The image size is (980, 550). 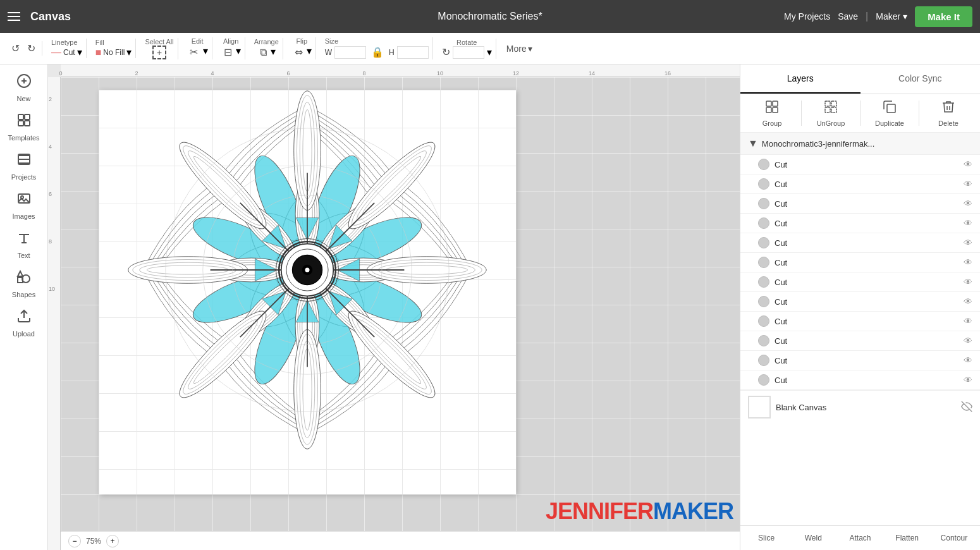 I want to click on zoom-bar: − 75% +, so click(x=400, y=541).